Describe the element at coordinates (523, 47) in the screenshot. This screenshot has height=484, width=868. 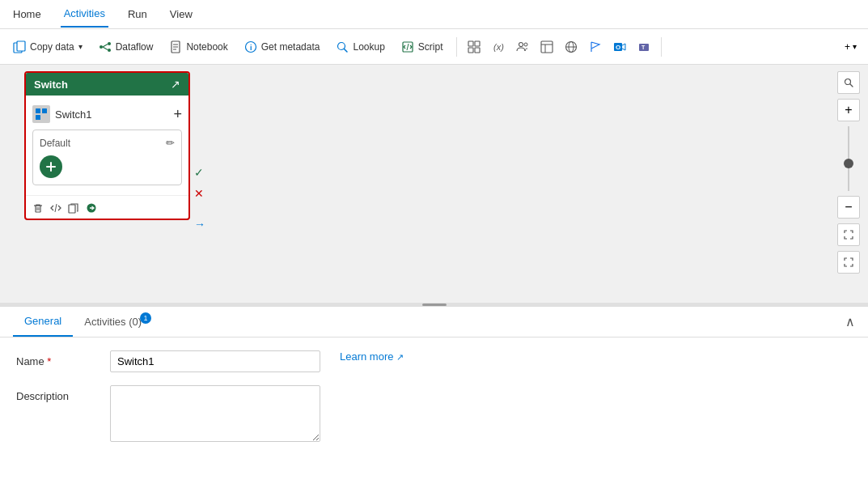
I see `people-button` at that location.